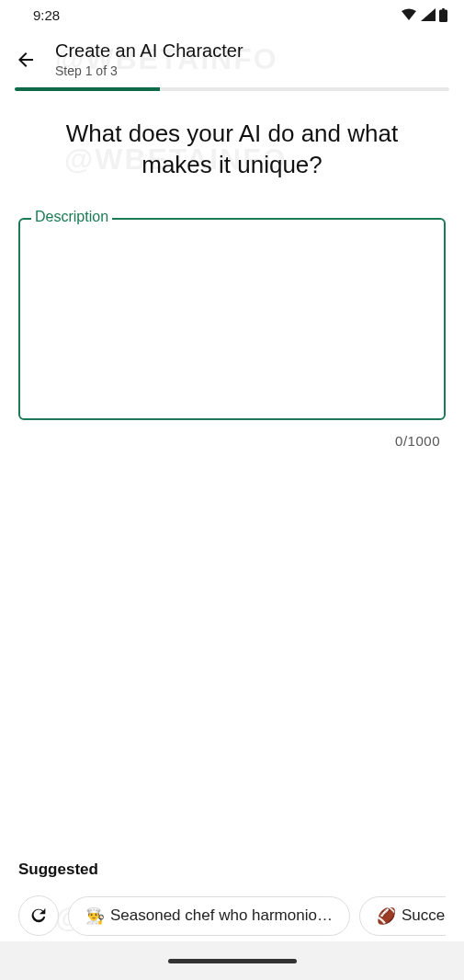  What do you see at coordinates (221, 441) in the screenshot?
I see `char-counter: 0/1000` at bounding box center [221, 441].